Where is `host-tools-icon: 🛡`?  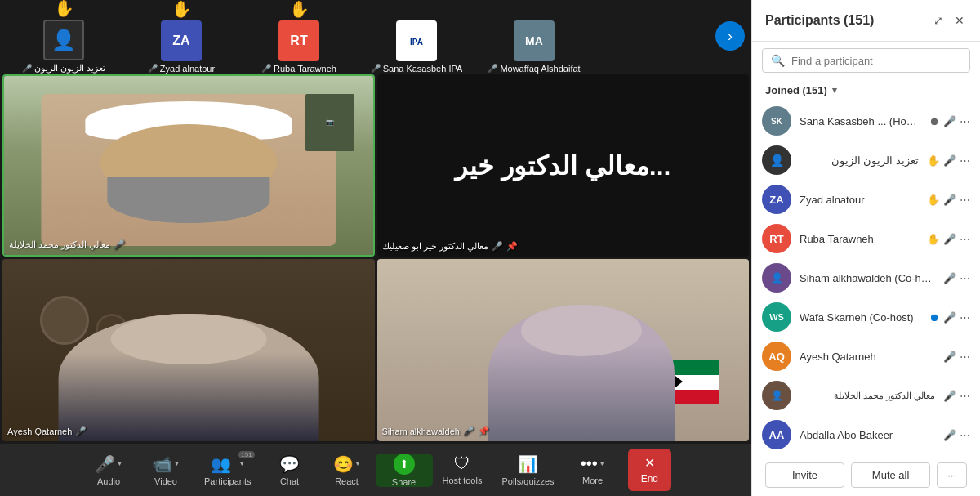
host-tools-icon: 🛡 is located at coordinates (462, 464).